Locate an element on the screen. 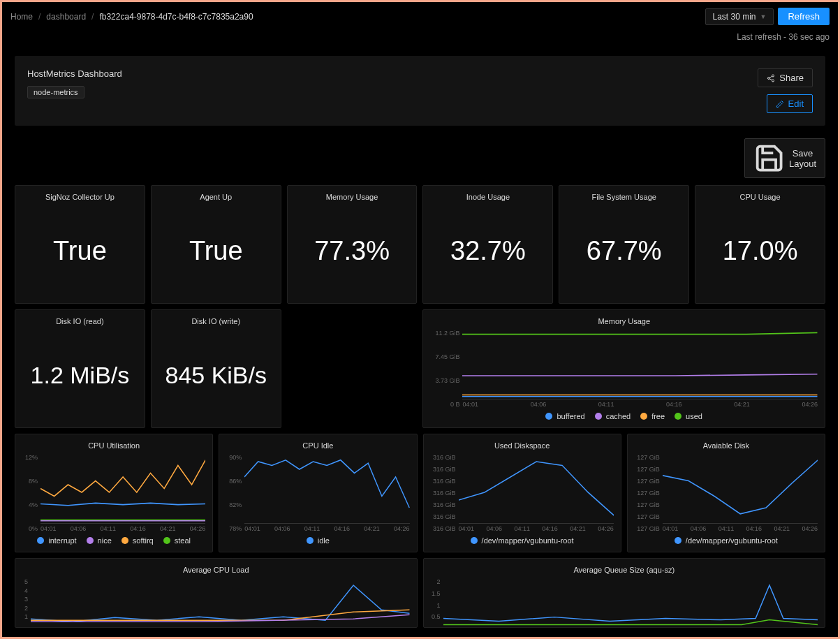  panel-disk-read: Disk IO (read) 1.2 MiB/s is located at coordinates (80, 369).